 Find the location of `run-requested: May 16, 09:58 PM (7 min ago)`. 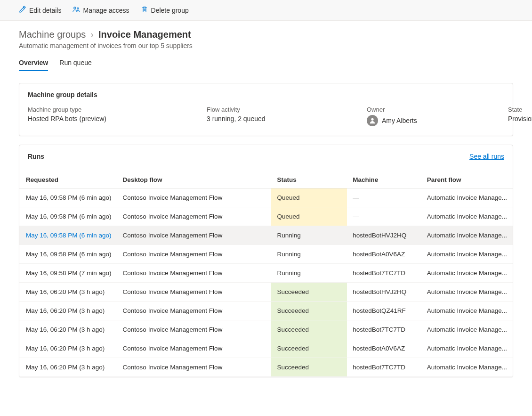

run-requested: May 16, 09:58 PM (7 min ago) is located at coordinates (68, 273).